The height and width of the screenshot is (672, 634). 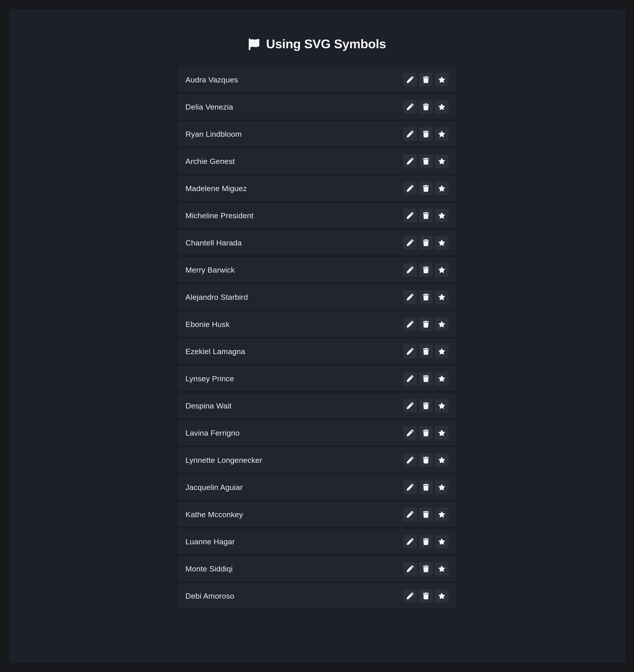 What do you see at coordinates (317, 379) in the screenshot?
I see `list-item: Lynsey Prince` at bounding box center [317, 379].